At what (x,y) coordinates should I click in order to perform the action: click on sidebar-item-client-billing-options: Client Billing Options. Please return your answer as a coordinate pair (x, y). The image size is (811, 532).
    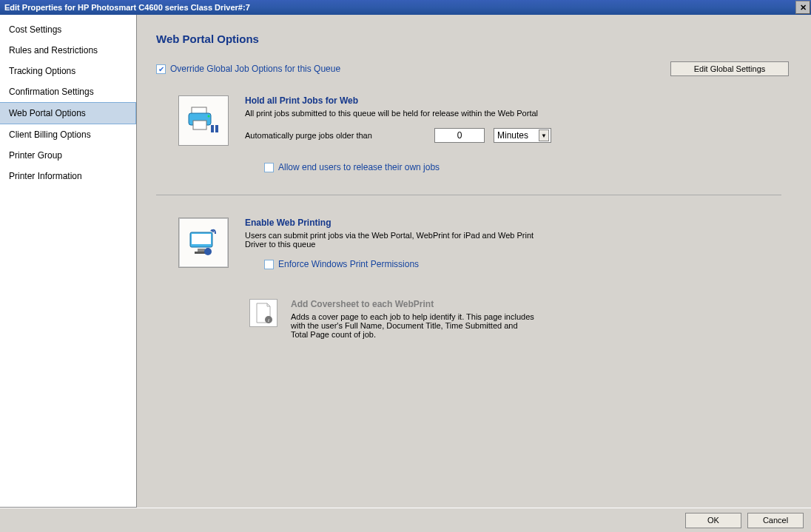
    Looking at the image, I should click on (68, 135).